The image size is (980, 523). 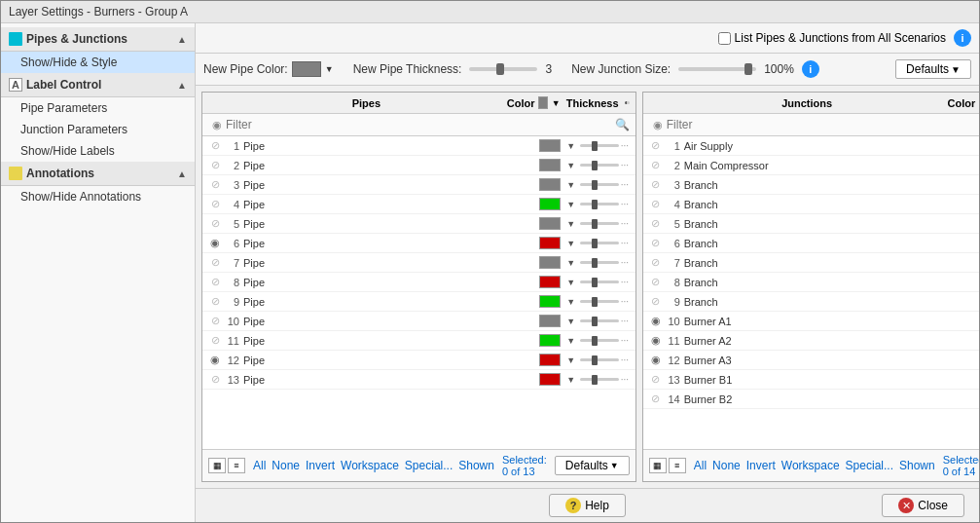 What do you see at coordinates (592, 466) in the screenshot?
I see `pipes-defaults-button: Defaults ▼` at bounding box center [592, 466].